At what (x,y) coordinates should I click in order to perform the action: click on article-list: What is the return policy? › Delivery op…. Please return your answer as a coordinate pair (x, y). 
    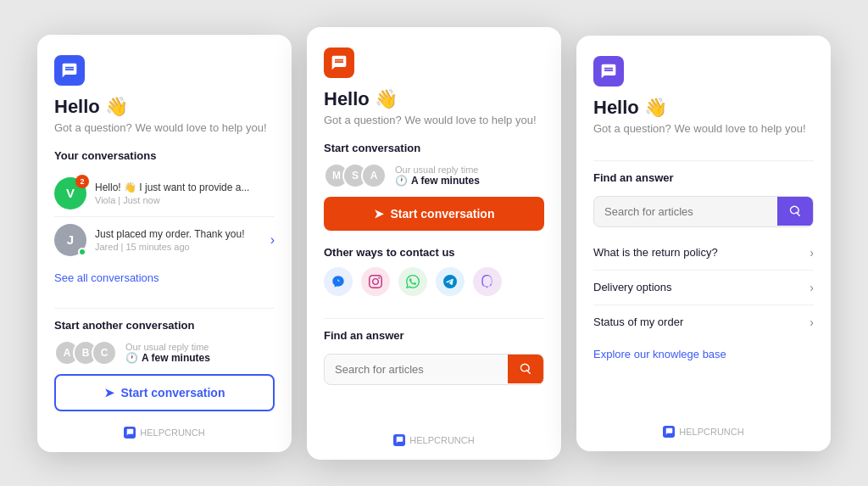
    Looking at the image, I should click on (704, 288).